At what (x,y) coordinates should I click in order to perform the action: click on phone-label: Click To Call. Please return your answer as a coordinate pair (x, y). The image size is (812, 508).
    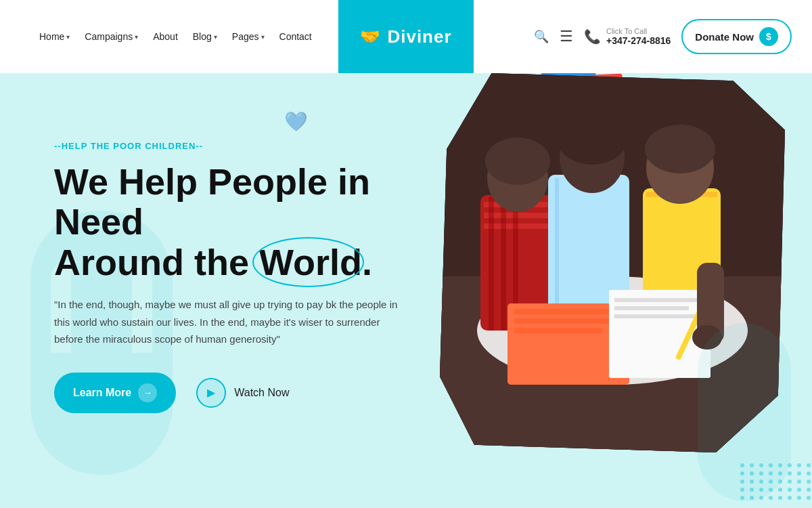
    Looking at the image, I should click on (639, 31).